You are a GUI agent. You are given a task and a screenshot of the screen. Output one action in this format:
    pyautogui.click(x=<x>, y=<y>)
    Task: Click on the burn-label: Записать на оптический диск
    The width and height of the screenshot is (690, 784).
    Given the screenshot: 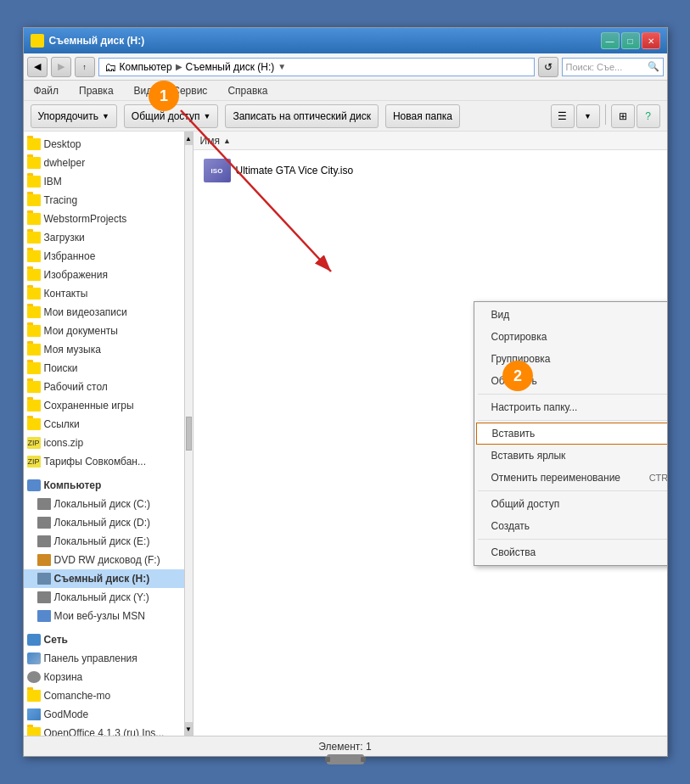 What is the action you would take?
    pyautogui.click(x=302, y=116)
    